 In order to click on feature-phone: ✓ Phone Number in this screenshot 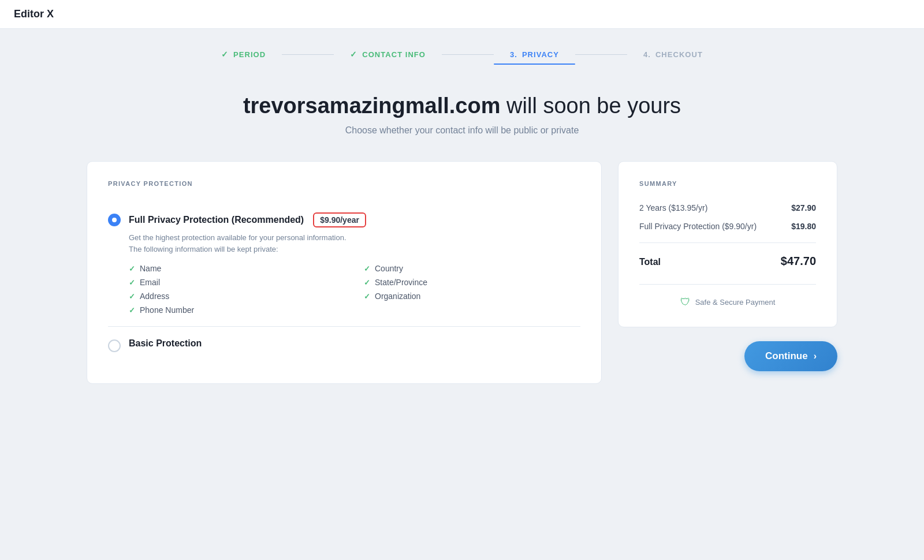, I will do `click(237, 310)`.